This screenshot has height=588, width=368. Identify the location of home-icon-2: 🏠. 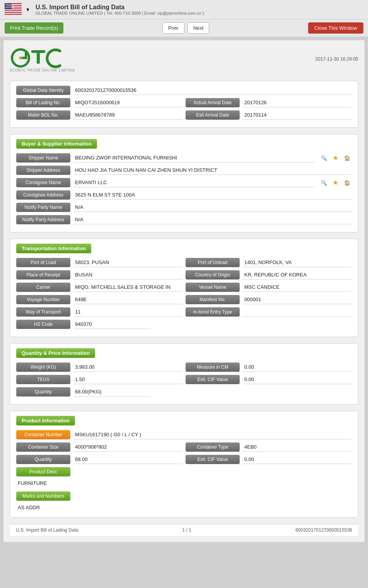
(347, 183).